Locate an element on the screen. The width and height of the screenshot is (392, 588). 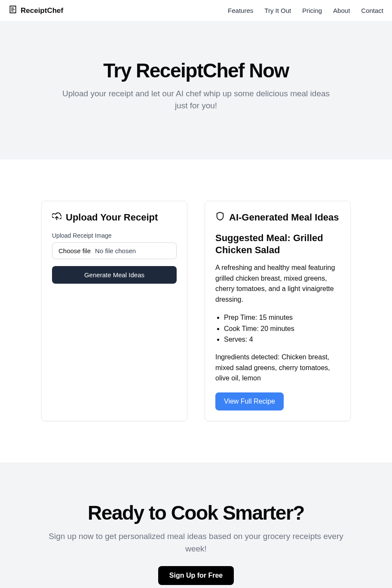
receipt-icon is located at coordinates (13, 10).